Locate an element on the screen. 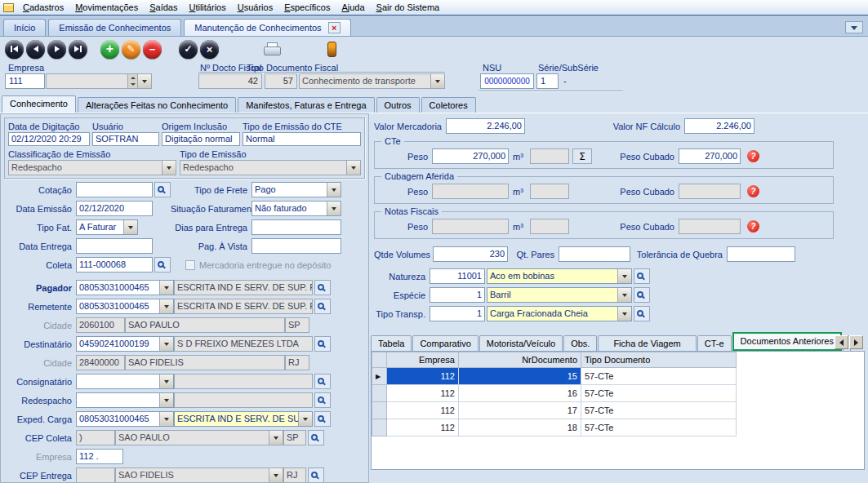  tipo-frete-select: Pago is located at coordinates (296, 189).